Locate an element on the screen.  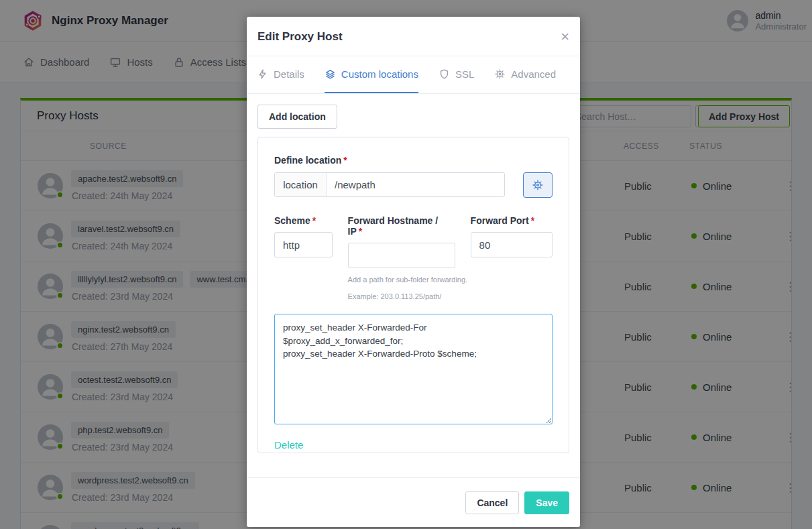
tab-advanced: Advanced is located at coordinates (525, 75).